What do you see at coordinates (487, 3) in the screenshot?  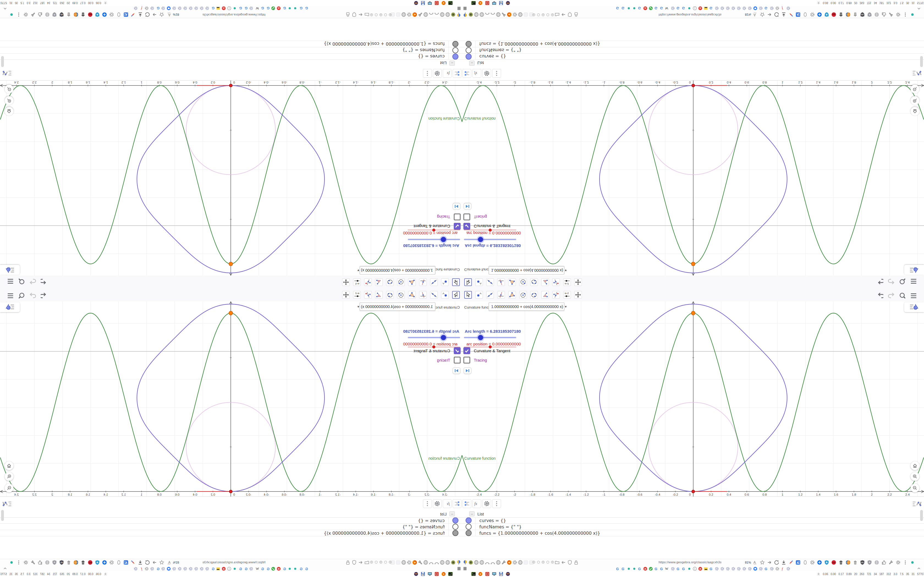 I see `red-app-icon` at bounding box center [487, 3].